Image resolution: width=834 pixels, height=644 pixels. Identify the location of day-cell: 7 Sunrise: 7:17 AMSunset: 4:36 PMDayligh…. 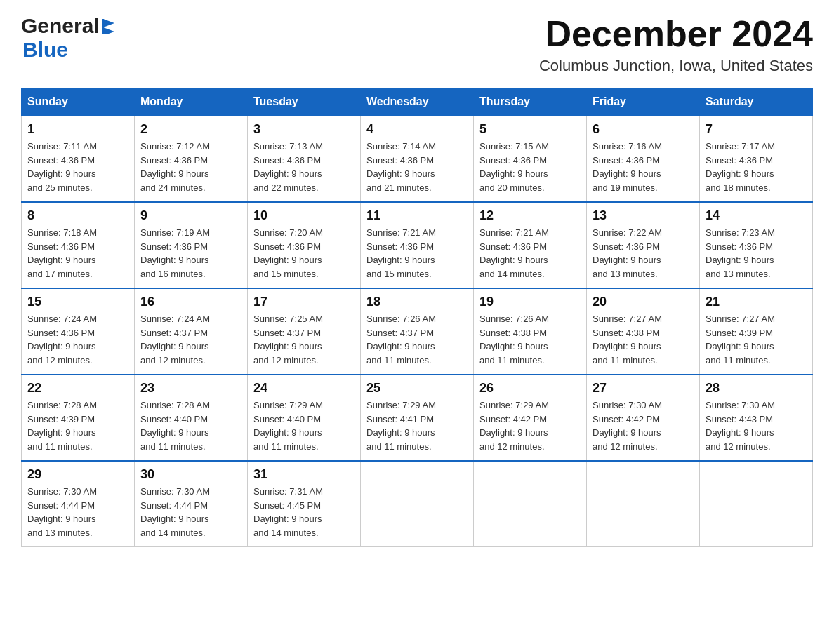
(757, 159).